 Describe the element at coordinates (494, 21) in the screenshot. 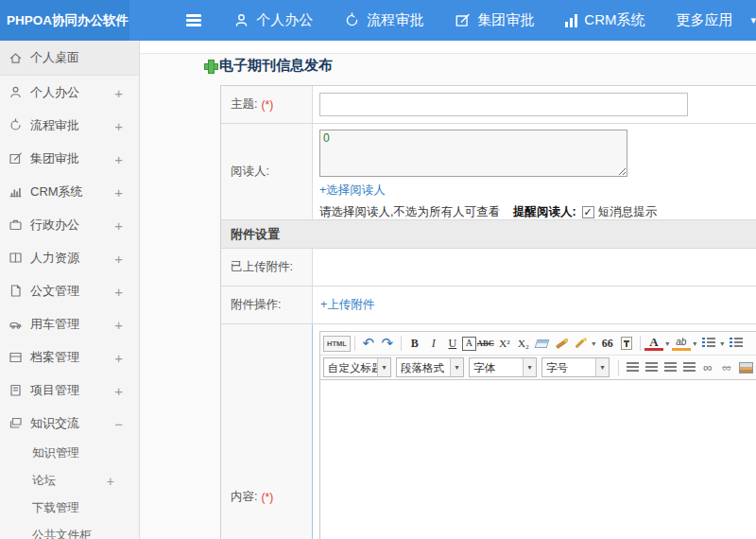

I see `topnav-item-3: 集团审批` at that location.